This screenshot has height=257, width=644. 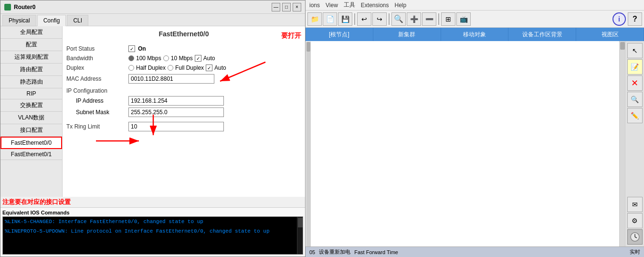 What do you see at coordinates (182, 58) in the screenshot?
I see `bandwidth-10-label: 10 Mbps` at bounding box center [182, 58].